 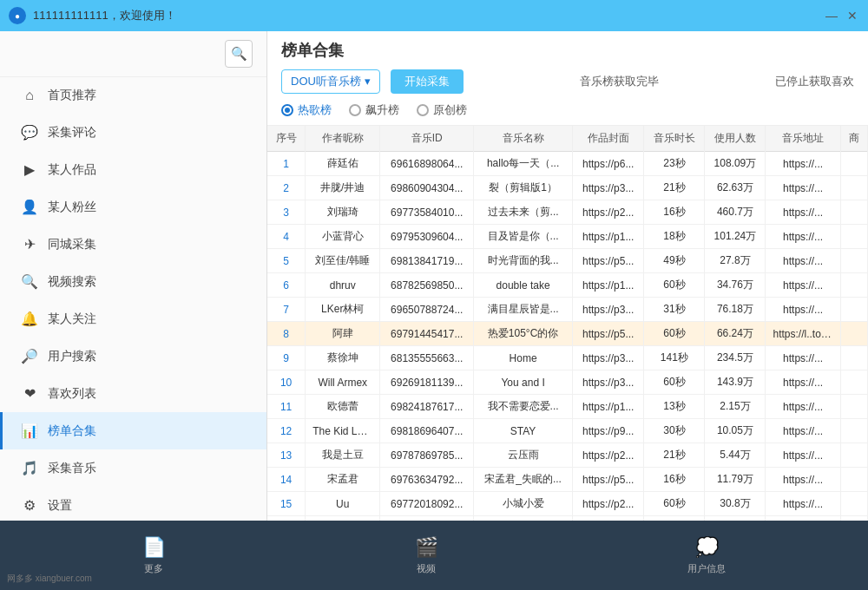 What do you see at coordinates (608, 431) in the screenshot?
I see `table-cell: https://p9...` at bounding box center [608, 431].